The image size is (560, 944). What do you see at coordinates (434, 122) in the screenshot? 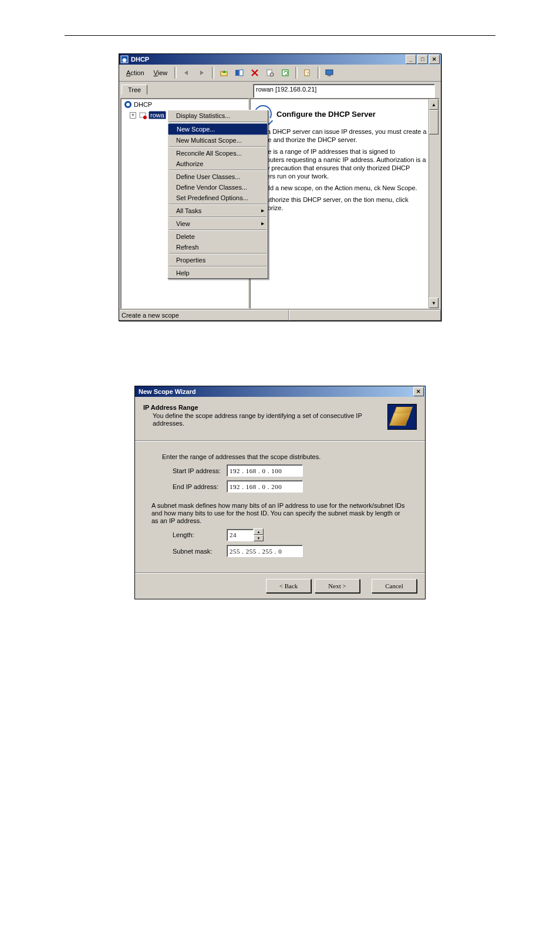
I see `scroll-thumb` at bounding box center [434, 122].